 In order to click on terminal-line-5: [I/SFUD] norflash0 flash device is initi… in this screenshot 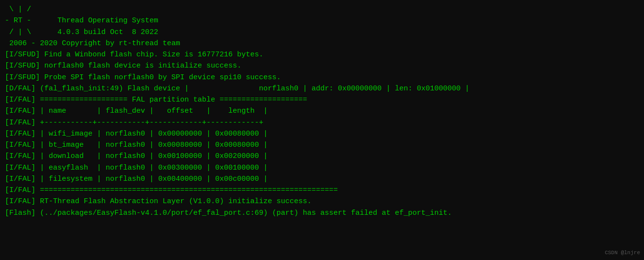, I will do `click(322, 66)`.